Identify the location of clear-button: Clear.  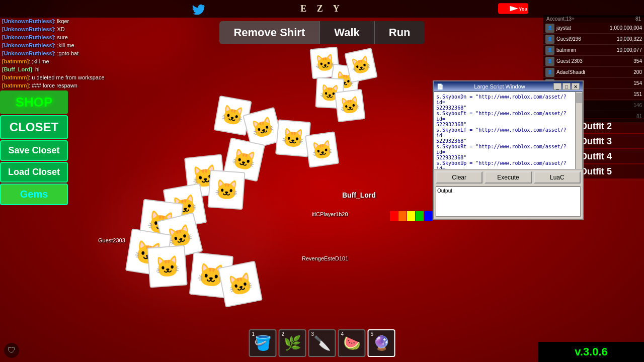
(459, 177).